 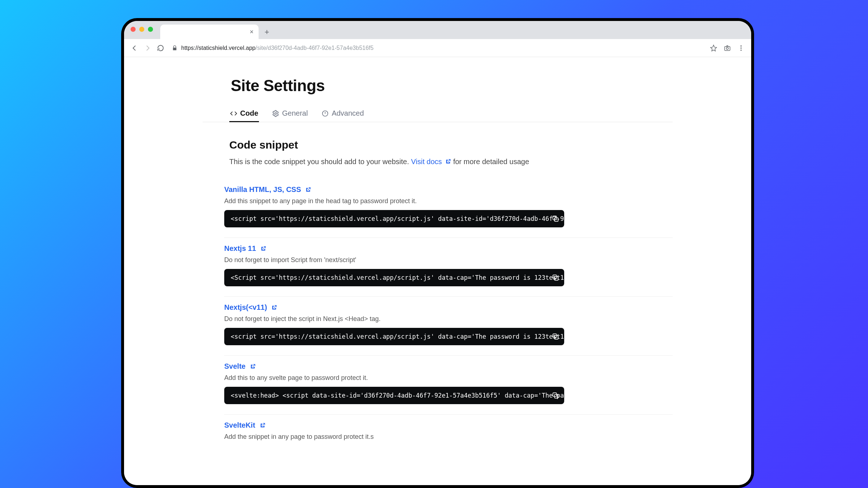 What do you see at coordinates (244, 114) in the screenshot?
I see `tab-code: Code` at bounding box center [244, 114].